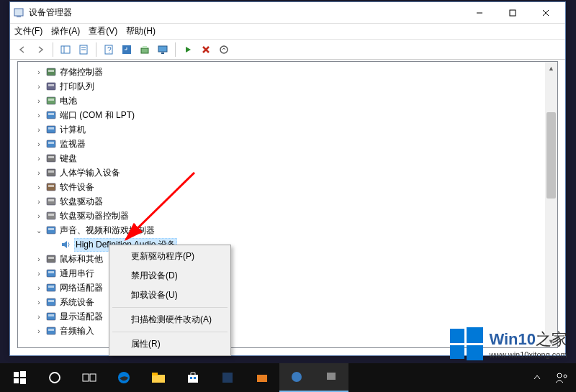 Image resolution: width=576 pixels, height=392 pixels. I want to click on minimize-button, so click(480, 13).